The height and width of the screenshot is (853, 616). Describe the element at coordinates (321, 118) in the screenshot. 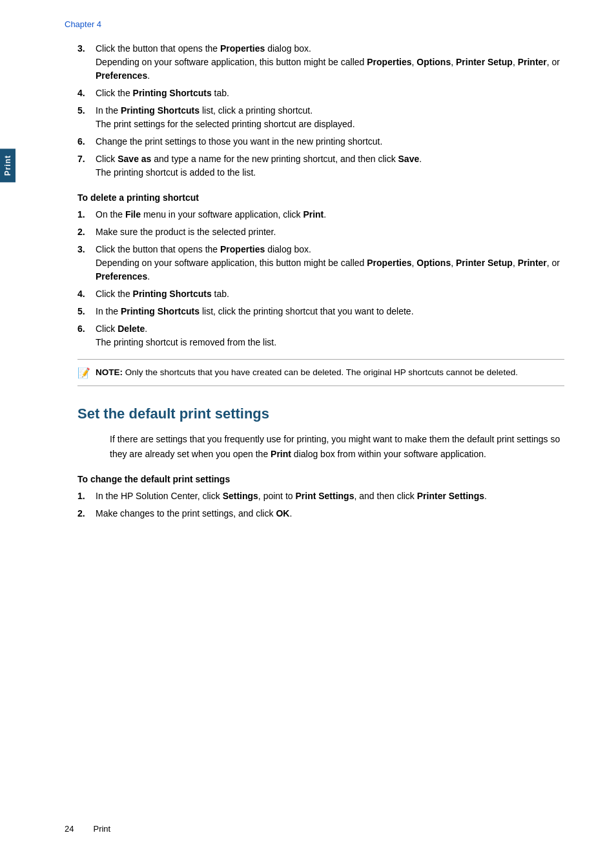

I see `step-5: 5. In the Printing Shortcuts list, click…` at that location.